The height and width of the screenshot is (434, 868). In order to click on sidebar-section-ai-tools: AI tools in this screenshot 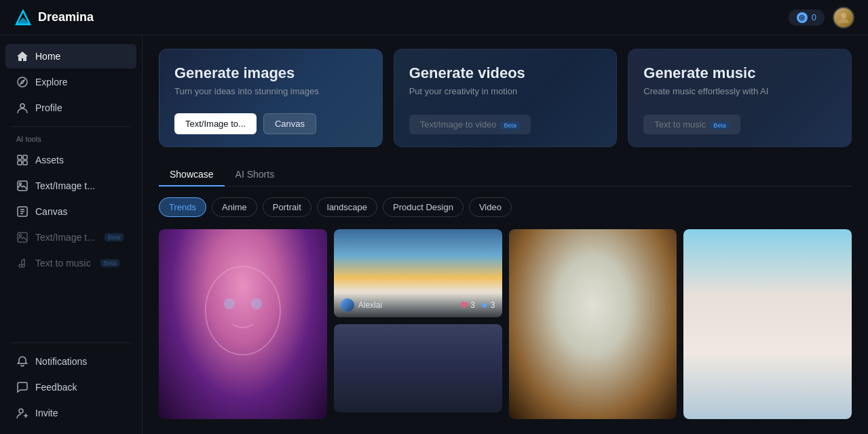, I will do `click(71, 140)`.